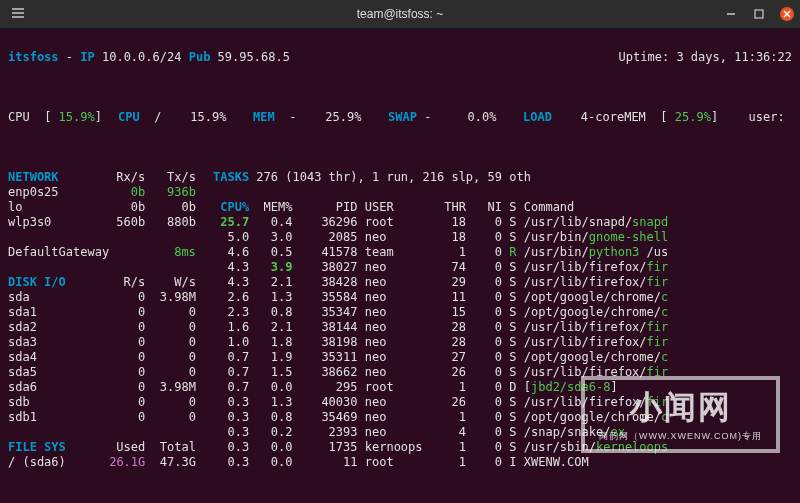 The height and width of the screenshot is (503, 800). Describe the element at coordinates (400, 298) in the screenshot. I see `row: sda 0 3.98M 2.6 1.3 35584 neo 11 0 S /op…` at that location.